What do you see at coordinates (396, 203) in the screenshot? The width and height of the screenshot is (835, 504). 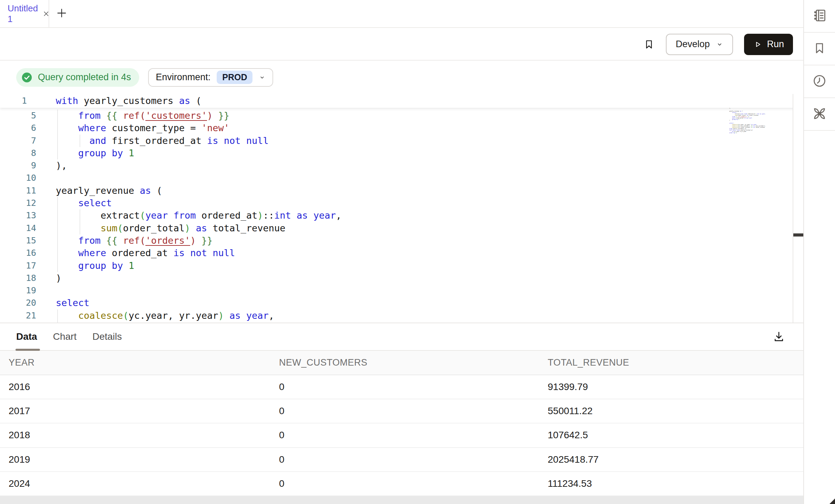 I see `code-line: 12 select` at bounding box center [396, 203].